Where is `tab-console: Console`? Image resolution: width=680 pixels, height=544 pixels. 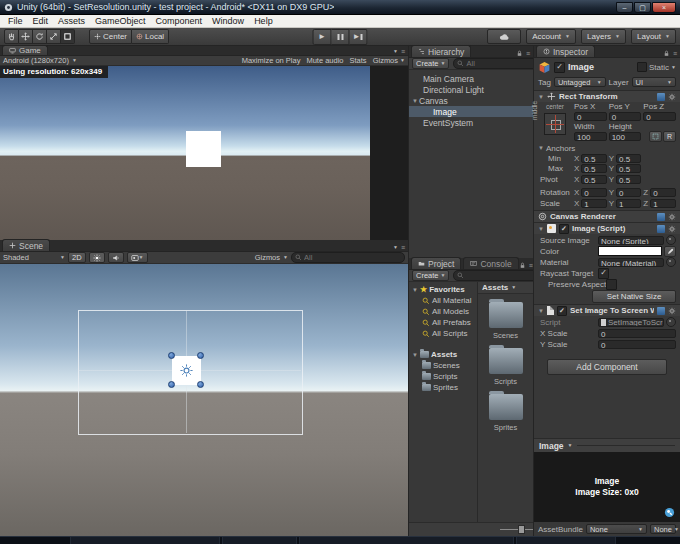 tab-console: Console is located at coordinates (490, 263).